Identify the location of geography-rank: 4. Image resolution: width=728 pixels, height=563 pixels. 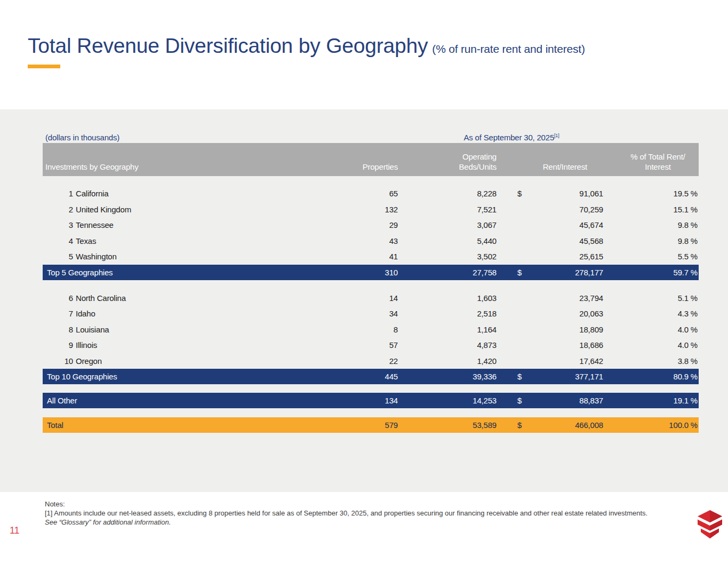
(59, 241).